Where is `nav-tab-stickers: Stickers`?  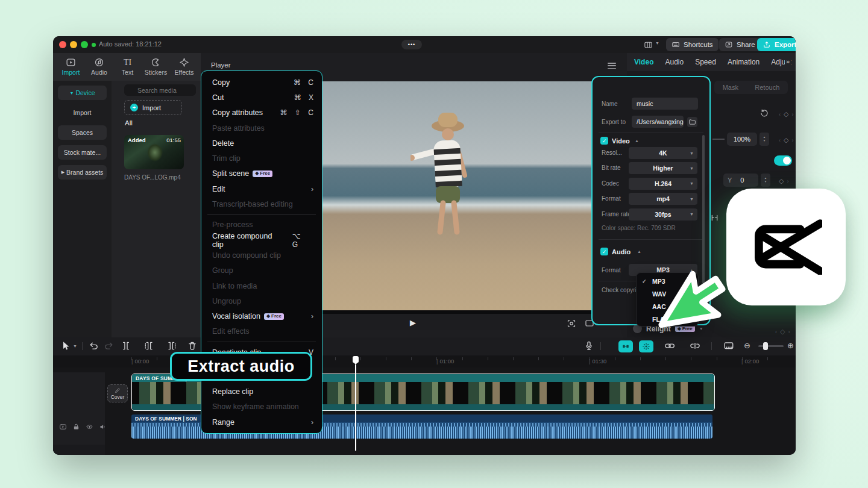
nav-tab-stickers: Stickers is located at coordinates (156, 68).